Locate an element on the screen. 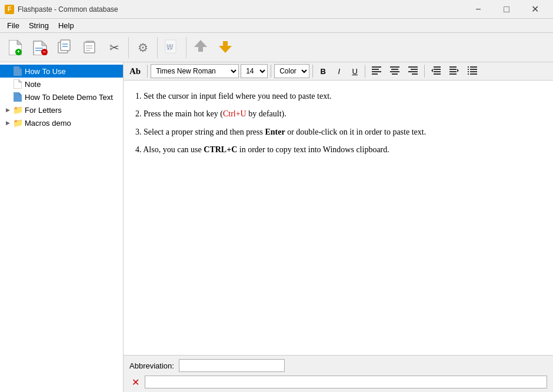 This screenshot has height=392, width=553. sidebar-item-how-to-delete: How To Delete Demo Text is located at coordinates (61, 97).